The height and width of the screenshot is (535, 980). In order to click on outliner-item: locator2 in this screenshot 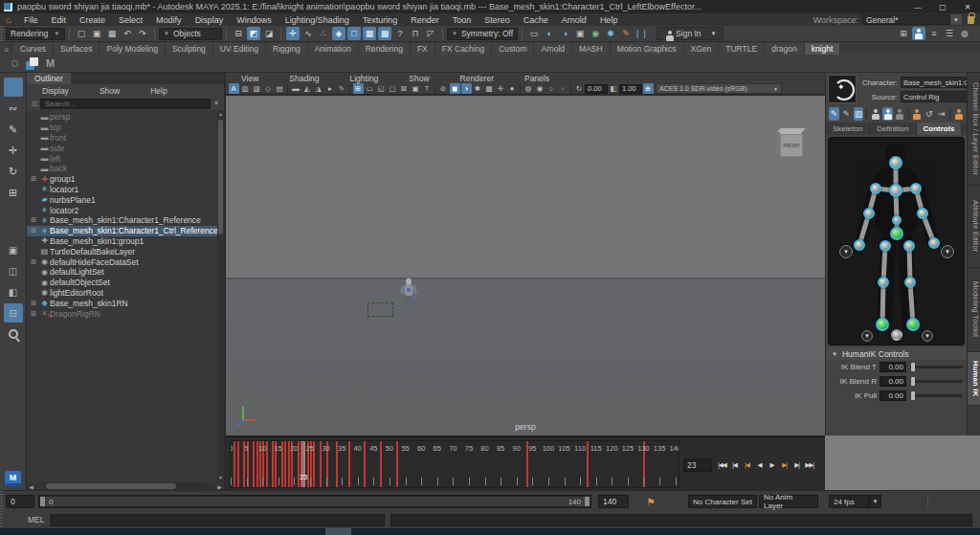, I will do `click(125, 211)`.